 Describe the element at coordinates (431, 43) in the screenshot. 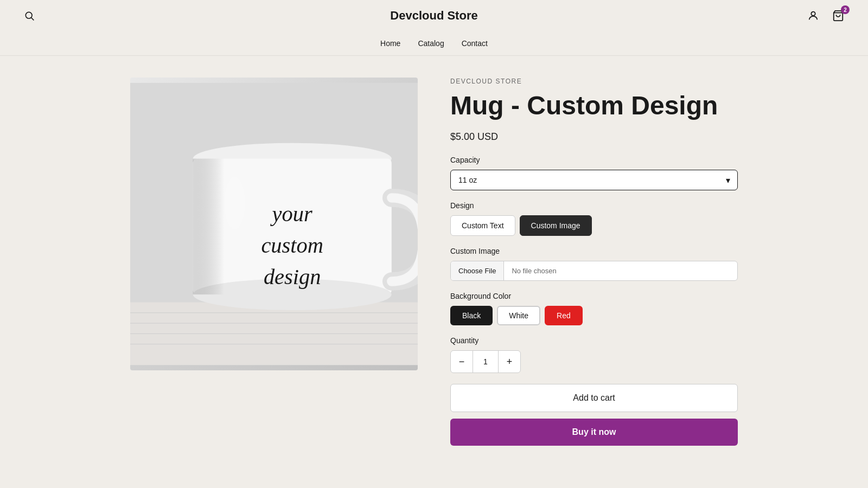

I see `nav-catalog: Catalog` at that location.